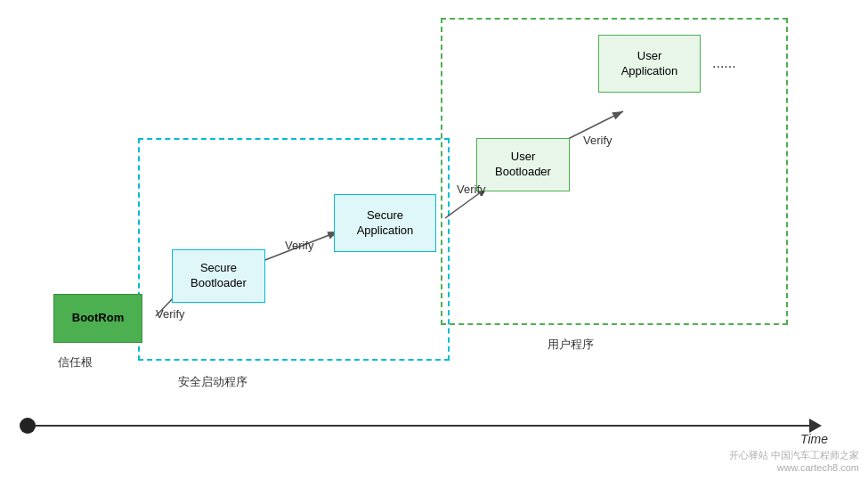  What do you see at coordinates (650, 64) in the screenshot?
I see `user-application-label: User Application` at bounding box center [650, 64].